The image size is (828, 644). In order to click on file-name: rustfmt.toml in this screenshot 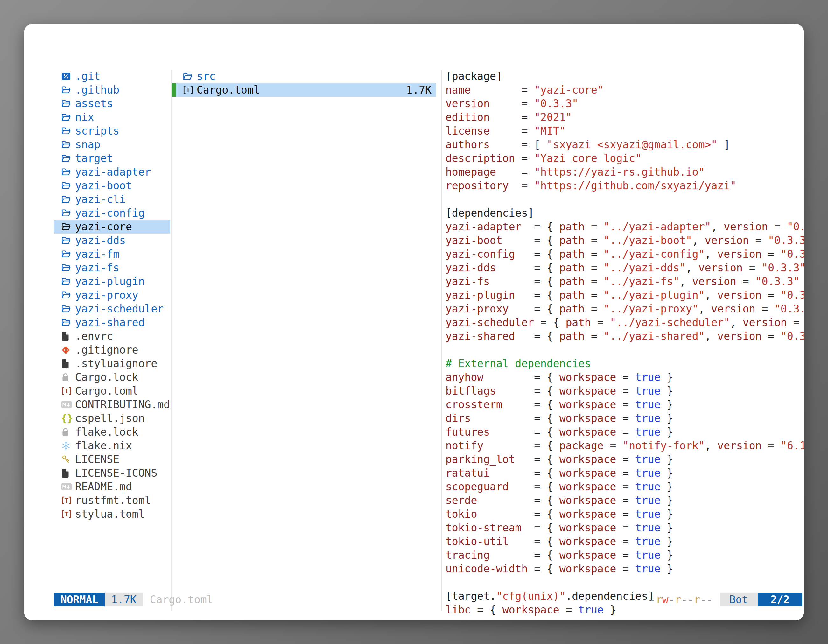, I will do `click(113, 500)`.